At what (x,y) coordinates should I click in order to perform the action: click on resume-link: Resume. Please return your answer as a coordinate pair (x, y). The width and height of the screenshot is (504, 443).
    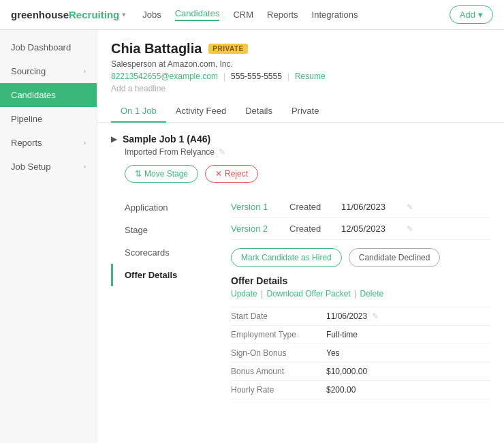
    Looking at the image, I should click on (311, 76).